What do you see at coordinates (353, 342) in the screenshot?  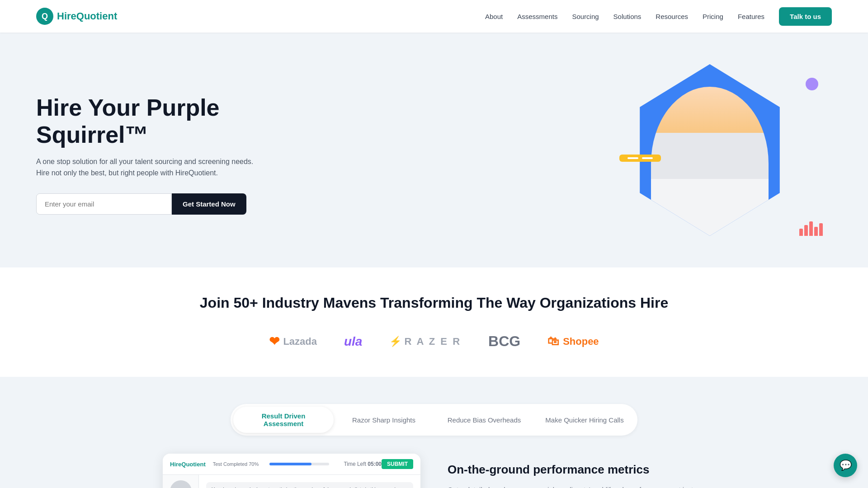 I see `partner-ula: ula` at bounding box center [353, 342].